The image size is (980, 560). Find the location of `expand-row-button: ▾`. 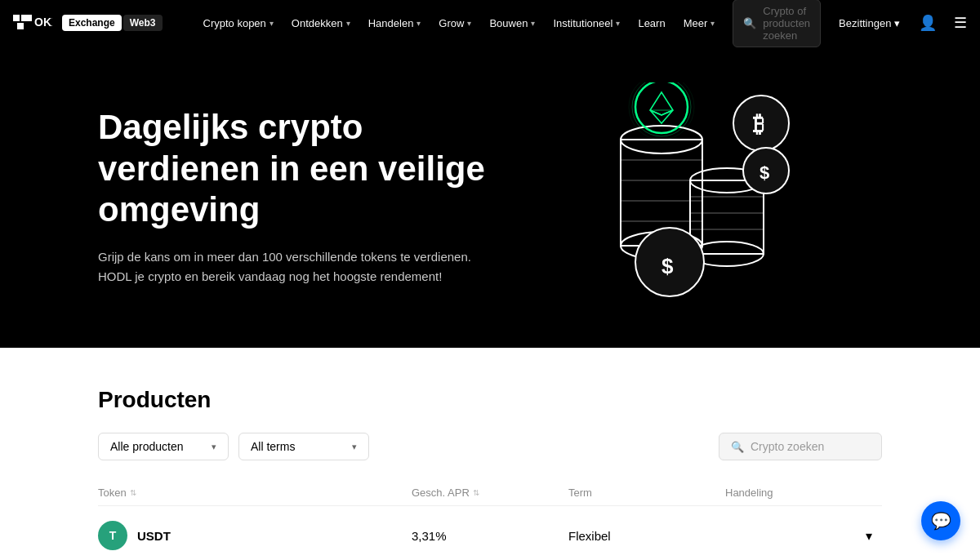

expand-row-button: ▾ is located at coordinates (869, 536).